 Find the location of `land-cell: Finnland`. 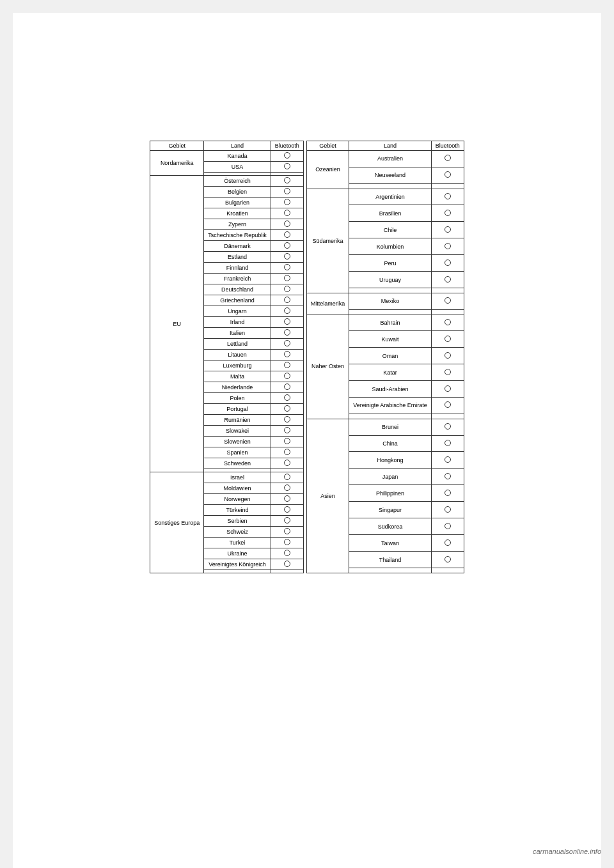

land-cell: Finnland is located at coordinates (238, 268).